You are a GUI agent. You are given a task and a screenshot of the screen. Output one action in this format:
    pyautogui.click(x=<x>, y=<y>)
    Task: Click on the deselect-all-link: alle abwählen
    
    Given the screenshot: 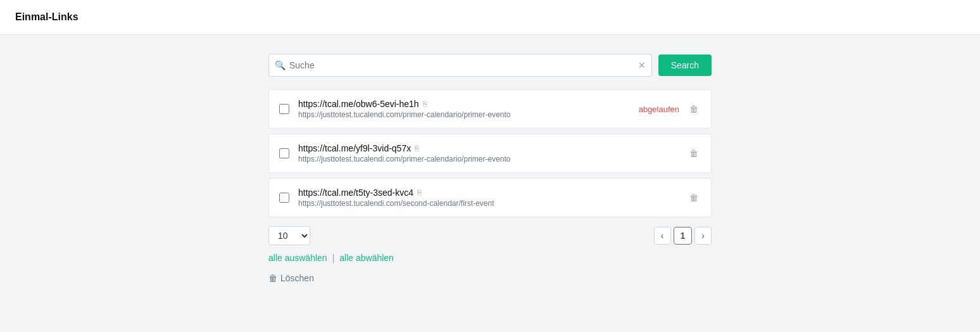 What is the action you would take?
    pyautogui.click(x=367, y=258)
    